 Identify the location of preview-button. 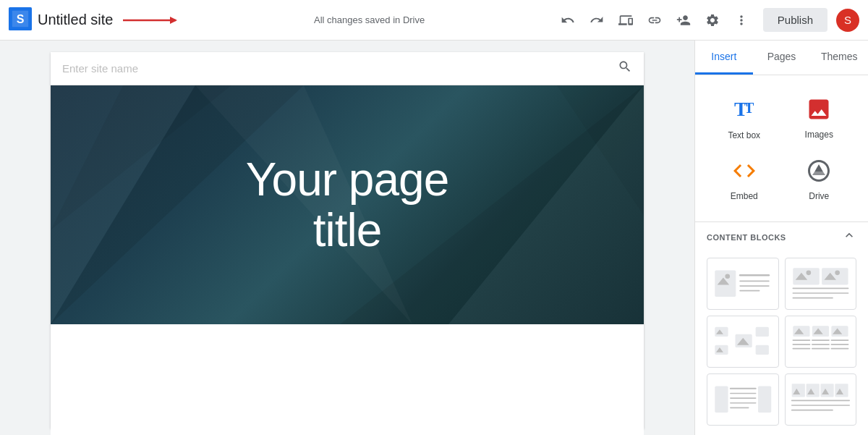
(626, 20).